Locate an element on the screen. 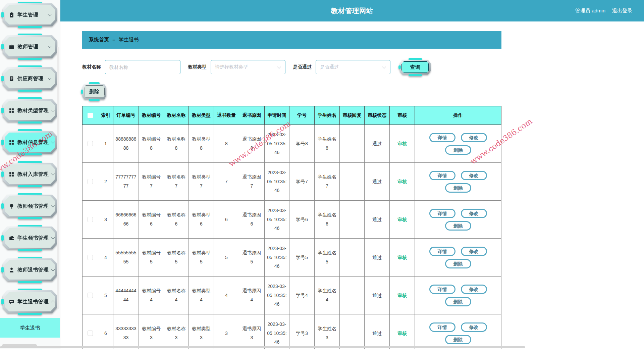 The height and width of the screenshot is (349, 644). table-row: 45555555555教材编号5教材名称5教材类型55退书原因52023-03-… is located at coordinates (292, 258).